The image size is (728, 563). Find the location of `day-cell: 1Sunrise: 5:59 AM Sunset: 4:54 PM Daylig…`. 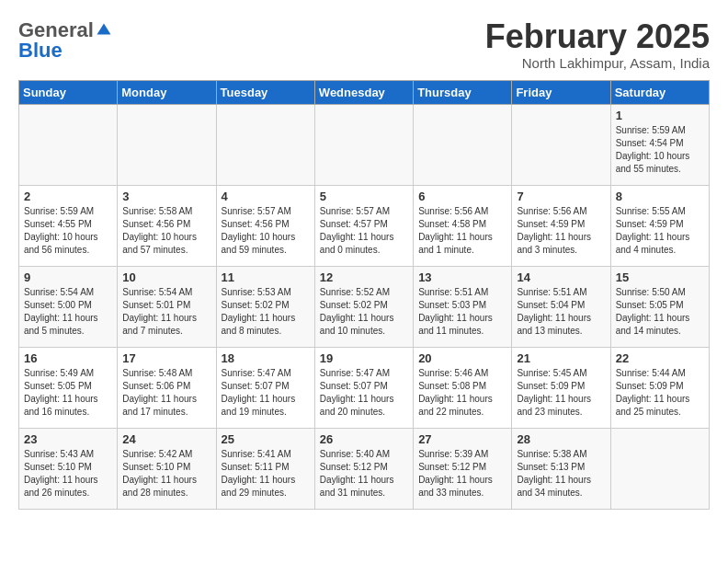

day-cell: 1Sunrise: 5:59 AM Sunset: 4:54 PM Daylig… is located at coordinates (660, 144).